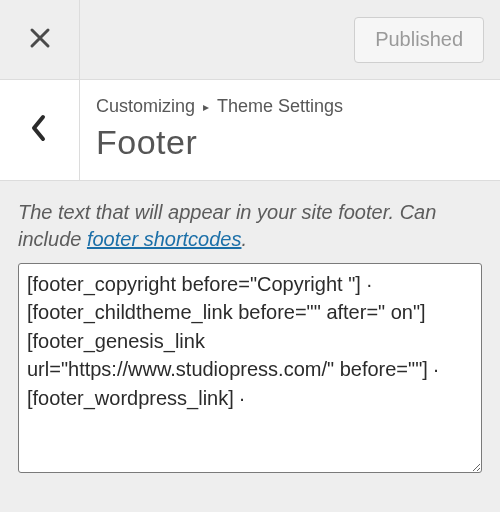 Image resolution: width=500 pixels, height=512 pixels. Describe the element at coordinates (40, 130) in the screenshot. I see `chevron-left-icon` at that location.